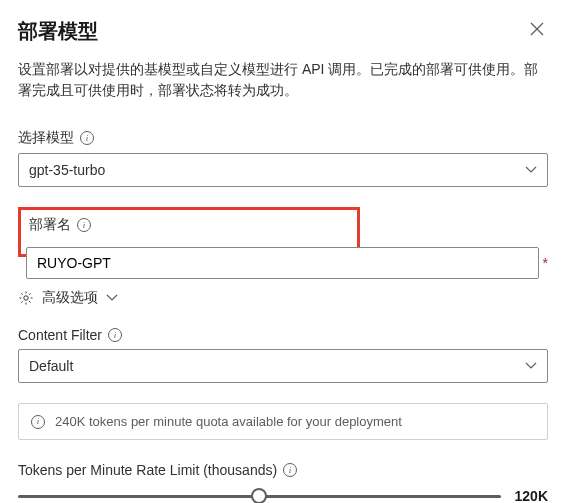  What do you see at coordinates (283, 422) in the screenshot?
I see `quota-notice: i 240K tokens per minute quota available…` at bounding box center [283, 422].